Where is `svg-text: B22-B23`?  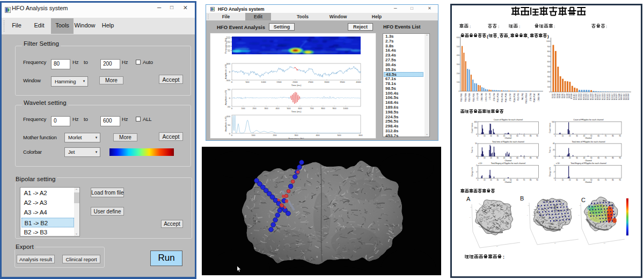 svg-text: B22-B23 is located at coordinates (603, 97).